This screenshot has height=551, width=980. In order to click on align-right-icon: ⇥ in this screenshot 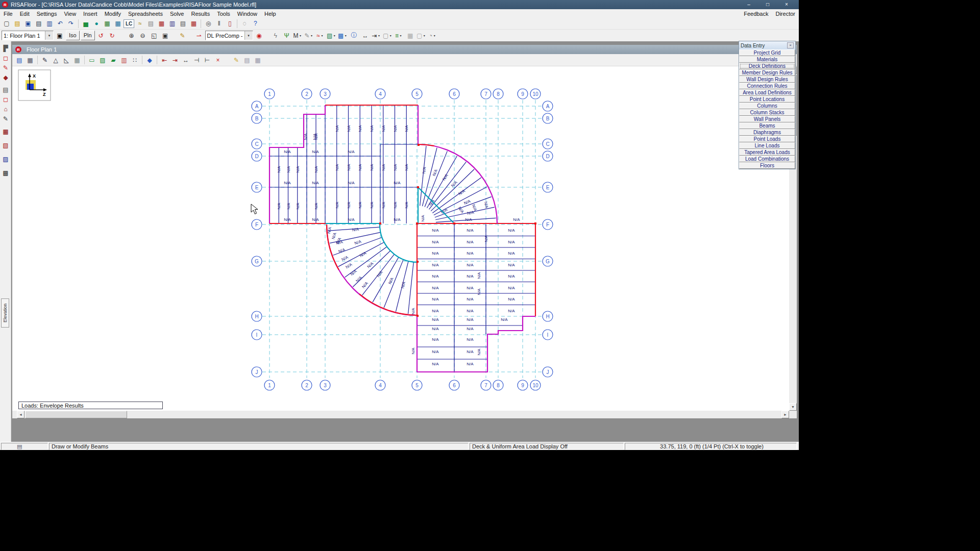, I will do `click(175, 60)`.